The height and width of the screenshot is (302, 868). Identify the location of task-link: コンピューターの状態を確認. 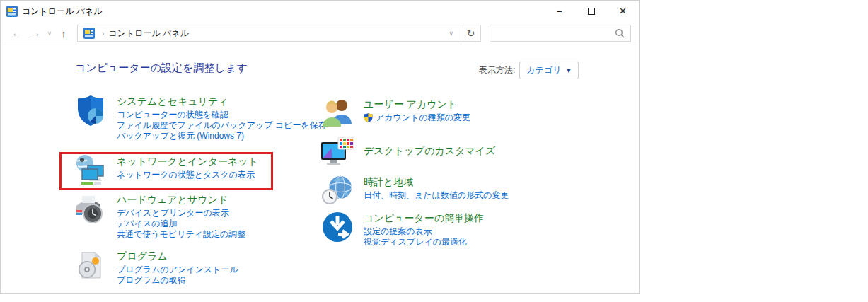
(222, 115).